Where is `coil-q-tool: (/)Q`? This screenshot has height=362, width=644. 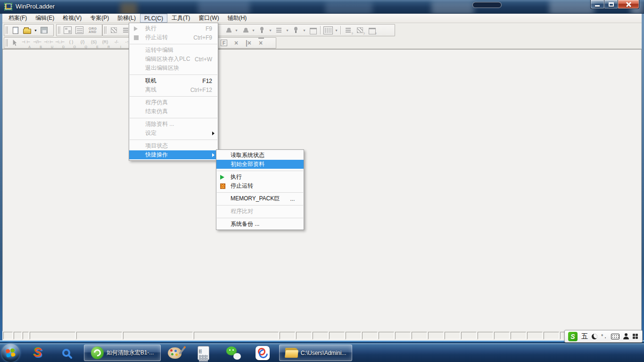
coil-q-tool: (/)Q is located at coordinates (83, 43).